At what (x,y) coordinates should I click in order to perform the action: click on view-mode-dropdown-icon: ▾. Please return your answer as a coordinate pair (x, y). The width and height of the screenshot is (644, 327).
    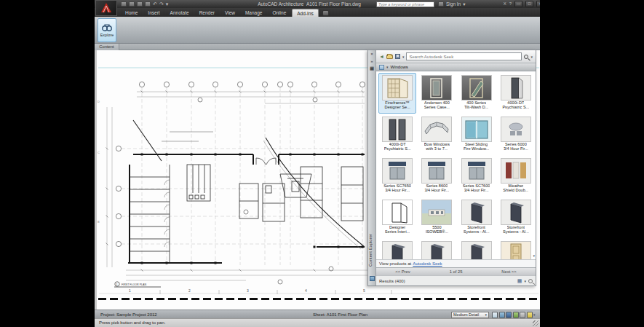
    Looking at the image, I should click on (525, 281).